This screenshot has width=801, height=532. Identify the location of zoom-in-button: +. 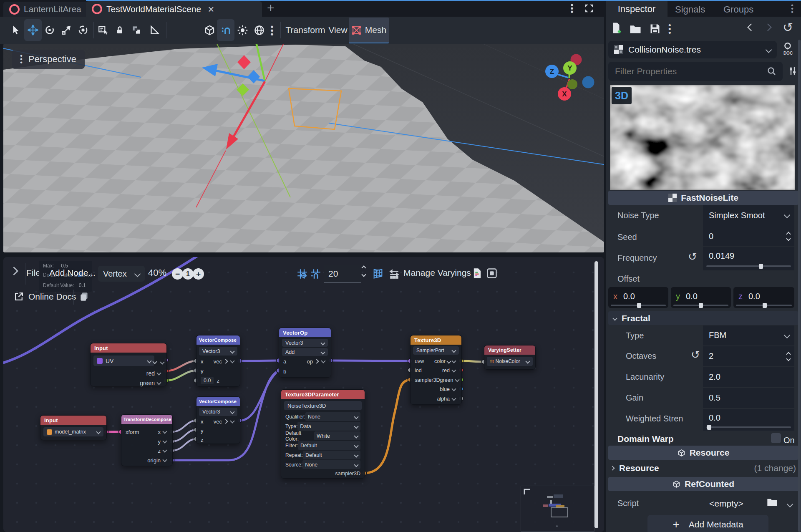
(199, 274).